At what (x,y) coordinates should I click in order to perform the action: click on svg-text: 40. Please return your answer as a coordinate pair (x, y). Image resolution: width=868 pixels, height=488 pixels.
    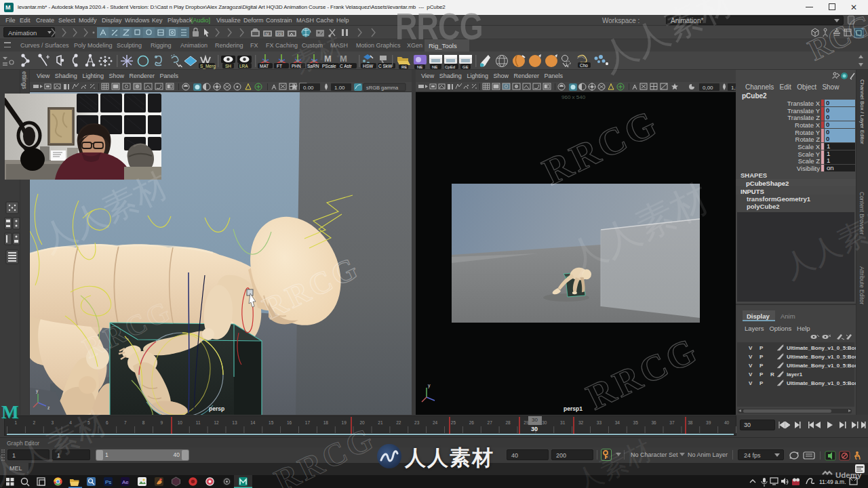
    Looking at the image, I should click on (727, 423).